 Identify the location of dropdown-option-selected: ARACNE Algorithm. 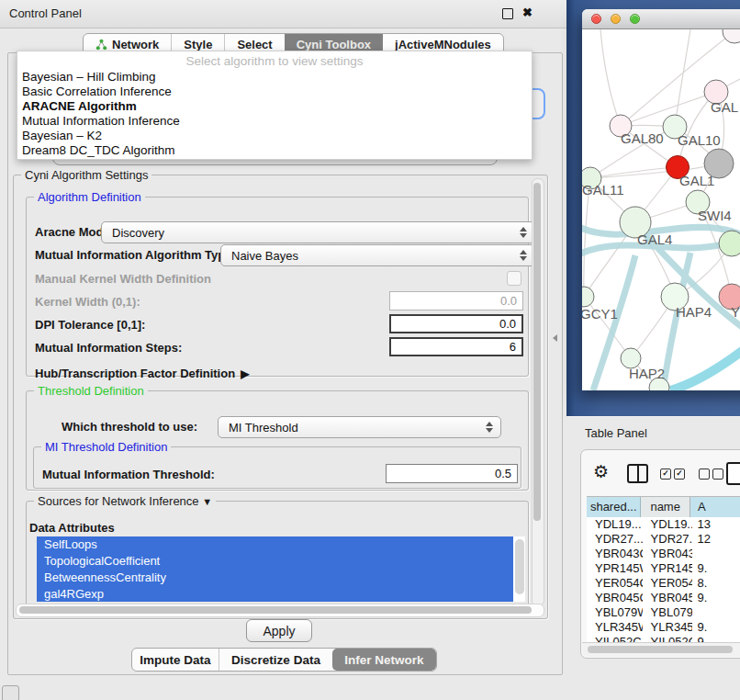
(275, 107).